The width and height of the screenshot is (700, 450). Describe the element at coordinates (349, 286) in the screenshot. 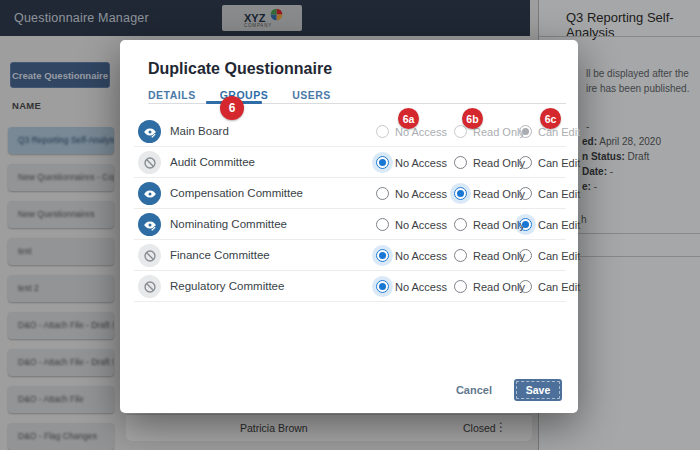

I see `group-row-regulatory: Regulatory Committee No Access Read Only…` at that location.